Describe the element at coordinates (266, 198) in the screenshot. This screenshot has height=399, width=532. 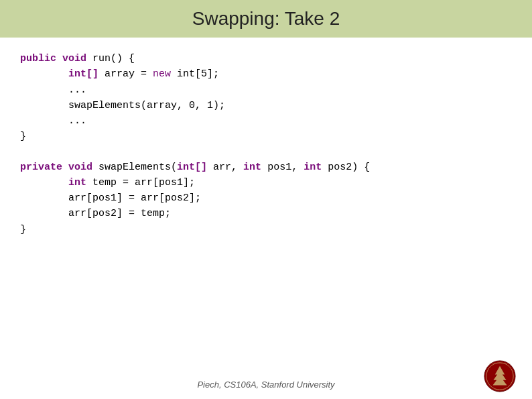
I see `code-line: arr[pos1] = arr[pos2];` at that location.